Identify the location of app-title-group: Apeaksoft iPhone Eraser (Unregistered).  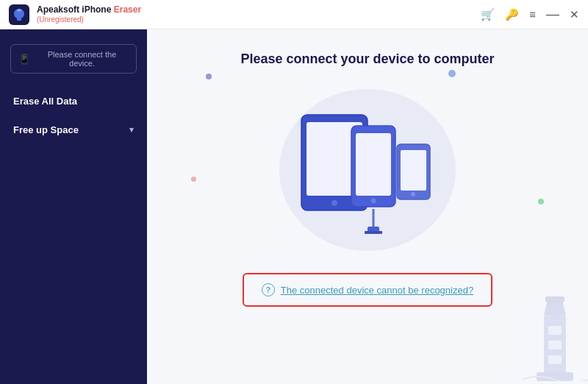
(89, 14).